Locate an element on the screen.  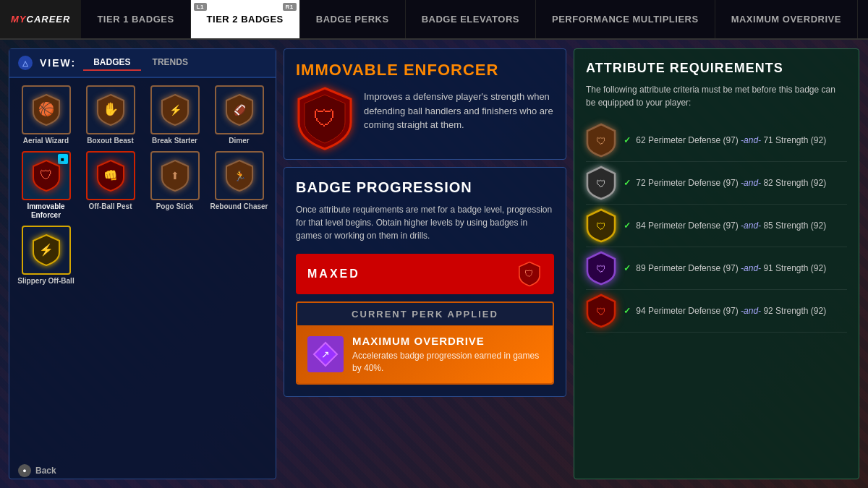
badge-detail-card: IMMOVABLE ENFORCER 🛡 Improves a defensiv… is located at coordinates (425, 104).